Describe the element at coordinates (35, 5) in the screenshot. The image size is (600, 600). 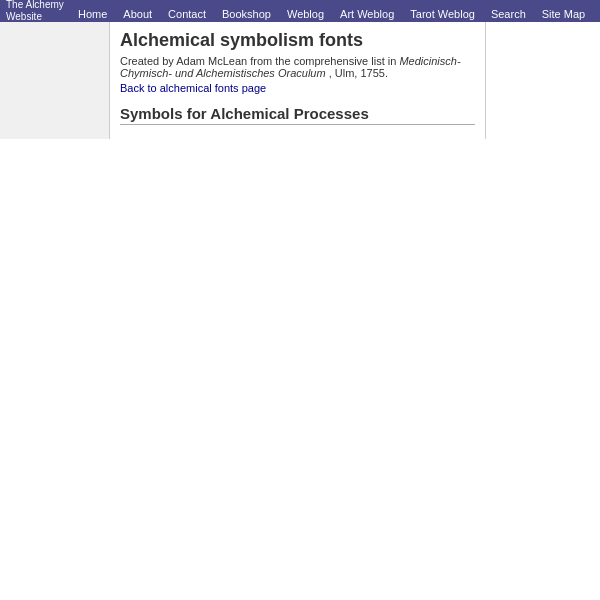
I see `logo-line1: The Alchemy` at that location.